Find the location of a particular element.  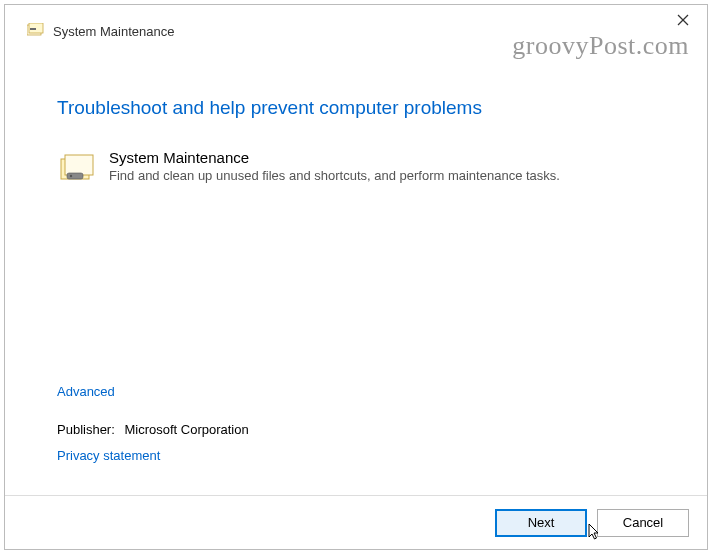

publisher-value: Microsoft Corporation is located at coordinates (186, 430).